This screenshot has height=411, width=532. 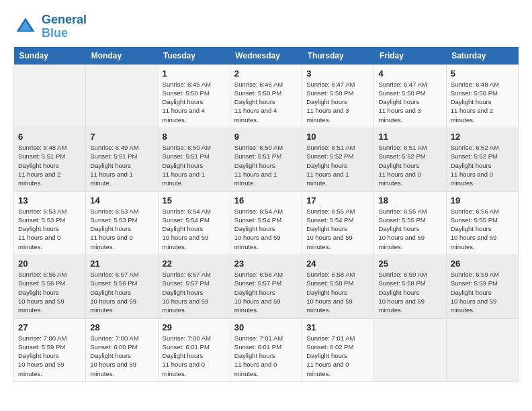 What do you see at coordinates (122, 350) in the screenshot?
I see `calendar-cell: 28 Sunrise: 7:00 AM Sunset: 6:00 PM Dayl…` at bounding box center [122, 350].